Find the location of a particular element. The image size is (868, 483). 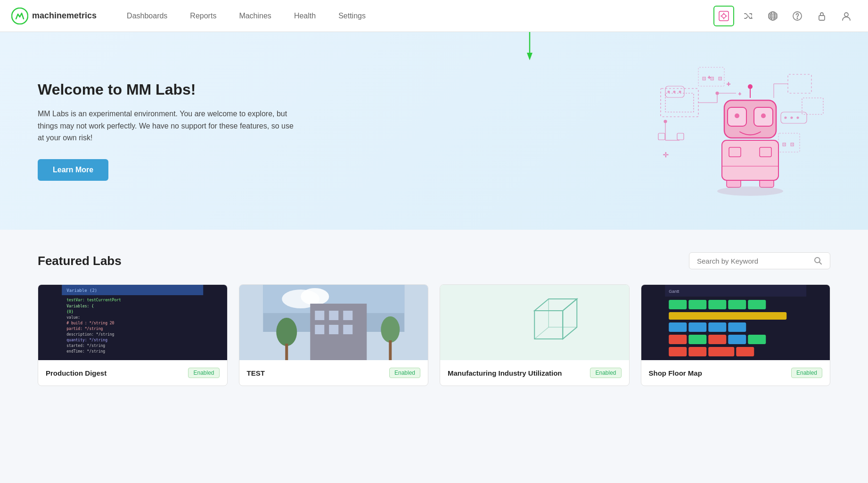

svg-text: Variable (2) is located at coordinates (82, 290).